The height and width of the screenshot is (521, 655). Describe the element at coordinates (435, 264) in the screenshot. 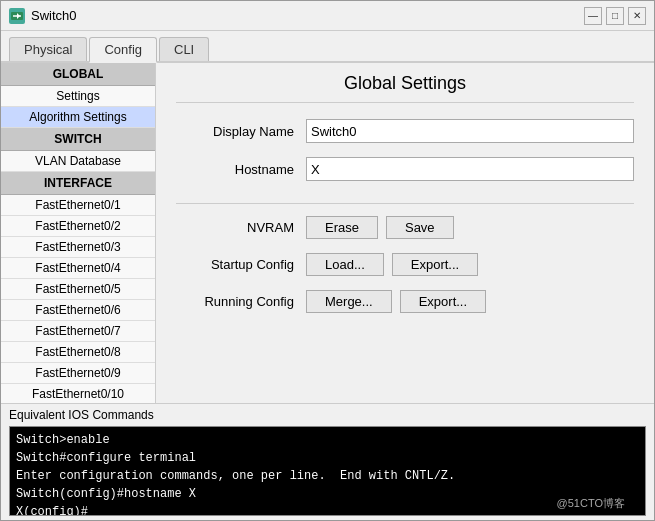

I see `startup-export-button: Export...` at that location.